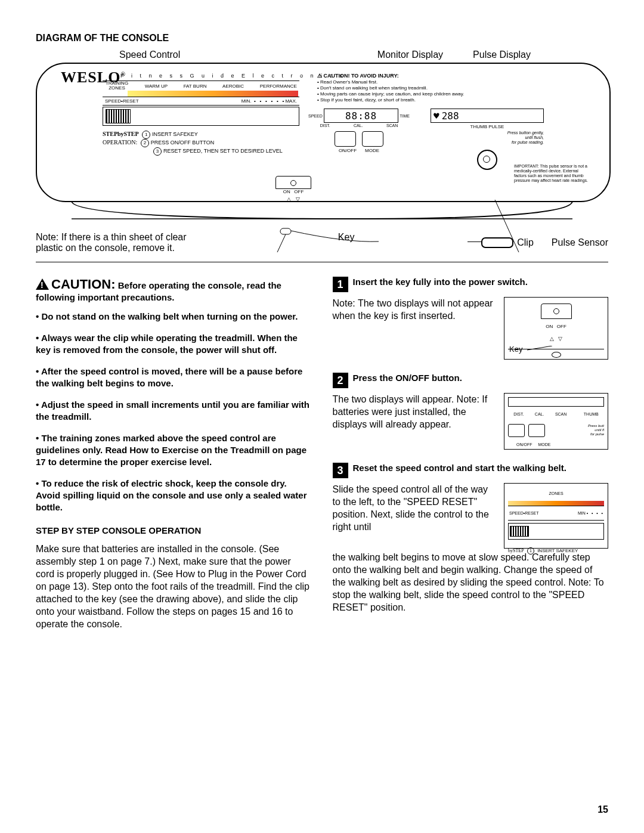 The image size is (644, 833). I want to click on figure-step-1: ON OFF △ ▽ Key, so click(556, 328).